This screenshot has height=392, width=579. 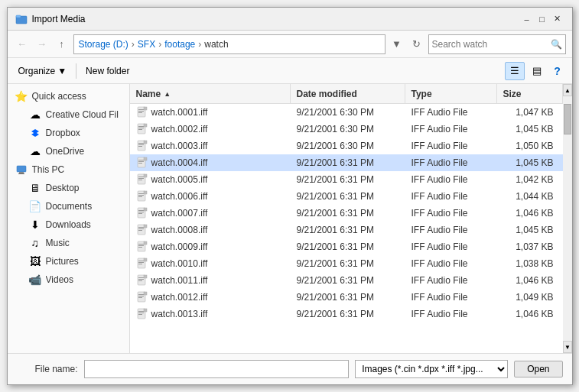 What do you see at coordinates (568, 90) in the screenshot?
I see `scroll-up-button: ▲` at bounding box center [568, 90].